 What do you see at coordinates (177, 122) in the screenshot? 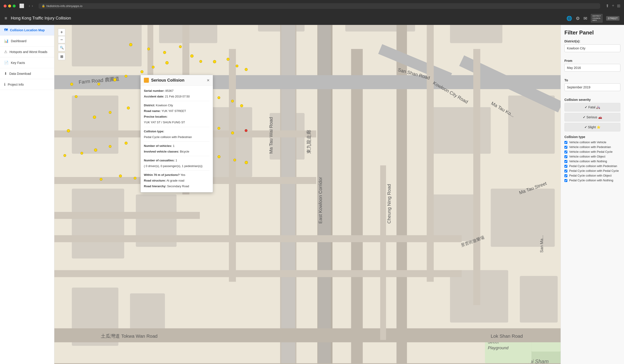
I see `precise-location-value: YUK YAT ST / SHUN FUNG ST` at bounding box center [177, 122].